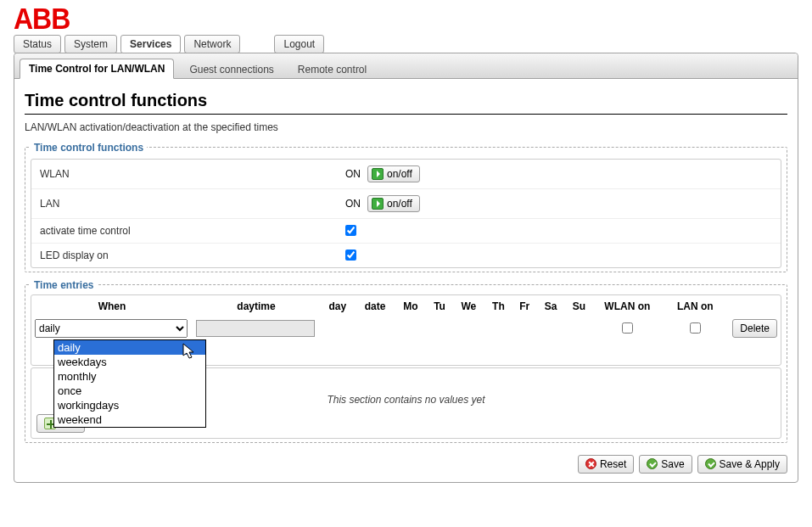 This screenshot has height=527, width=812. I want to click on reset-icon, so click(591, 463).